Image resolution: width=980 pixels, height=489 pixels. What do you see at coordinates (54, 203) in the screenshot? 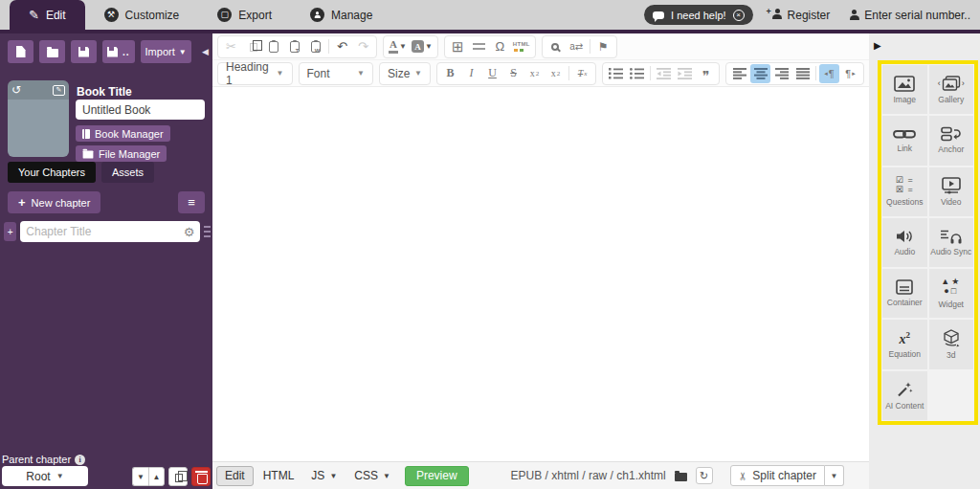
I see `new-chapter-button: + New chapter` at bounding box center [54, 203].